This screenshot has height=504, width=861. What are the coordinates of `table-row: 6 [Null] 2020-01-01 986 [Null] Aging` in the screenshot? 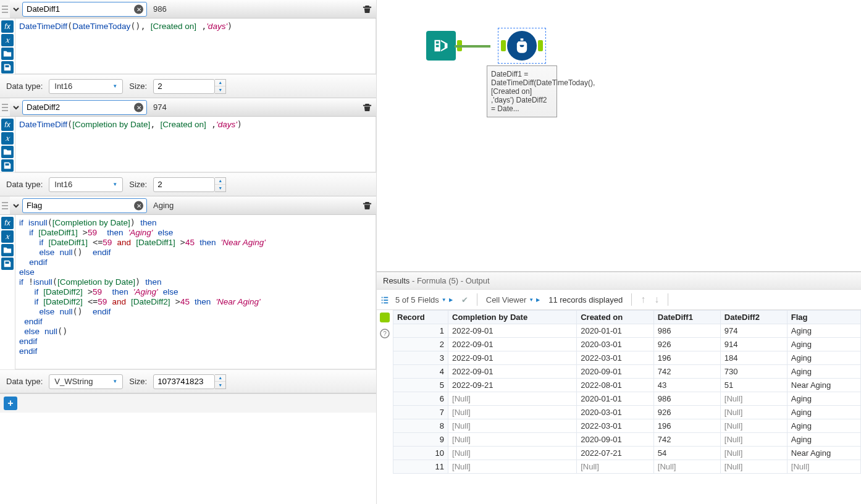 It's located at (628, 399).